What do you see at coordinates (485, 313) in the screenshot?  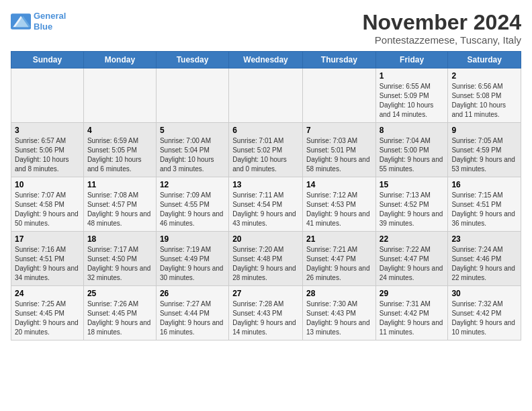 I see `calendar-cell: 30Sunrise: 7:32 AM Sunset: 4:42 PM Dayli…` at bounding box center [485, 313].